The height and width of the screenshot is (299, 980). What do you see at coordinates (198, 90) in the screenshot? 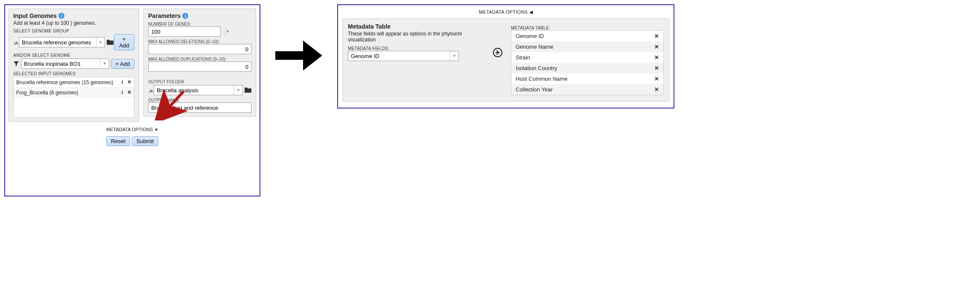
I see `output-folder-select: ▼` at bounding box center [198, 90].